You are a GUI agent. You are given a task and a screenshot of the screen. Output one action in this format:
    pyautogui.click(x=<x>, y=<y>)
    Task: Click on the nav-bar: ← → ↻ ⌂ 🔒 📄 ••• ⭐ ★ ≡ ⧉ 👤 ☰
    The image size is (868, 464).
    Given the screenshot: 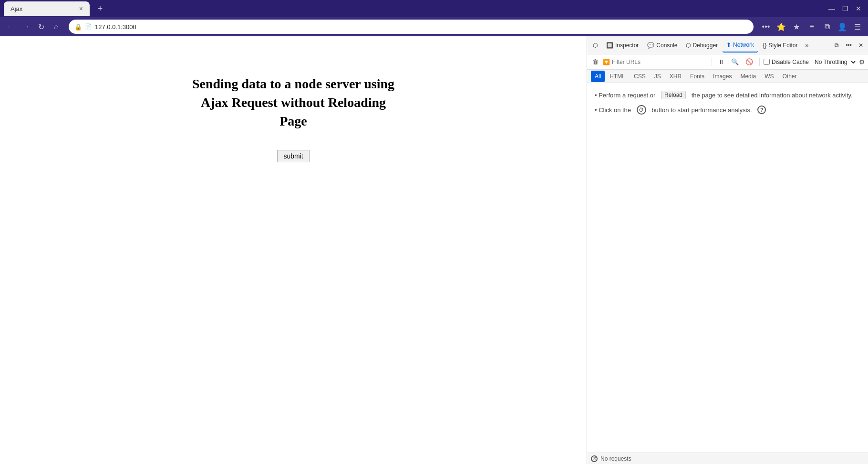 What is the action you would take?
    pyautogui.click(x=434, y=27)
    